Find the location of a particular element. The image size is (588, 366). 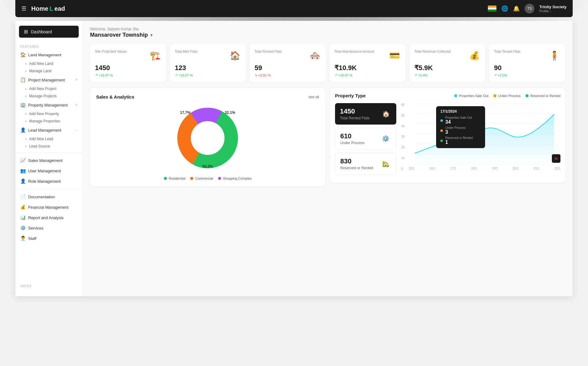

sidebar-item-land-management: 🏠 Land Management is located at coordinates (49, 55).